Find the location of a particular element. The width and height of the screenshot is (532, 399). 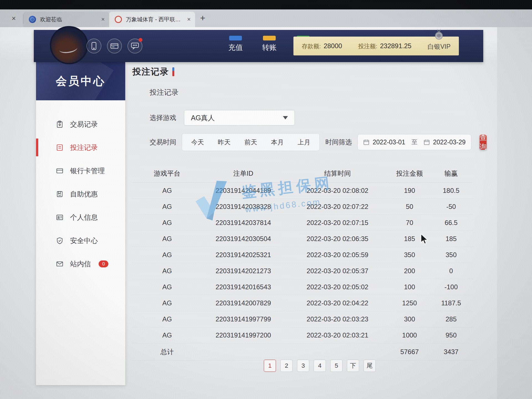

cell-bet-amount: 70 is located at coordinates (410, 223).